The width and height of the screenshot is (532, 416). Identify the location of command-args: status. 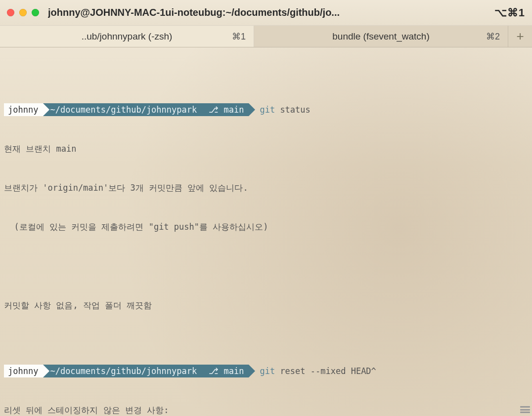
(293, 110).